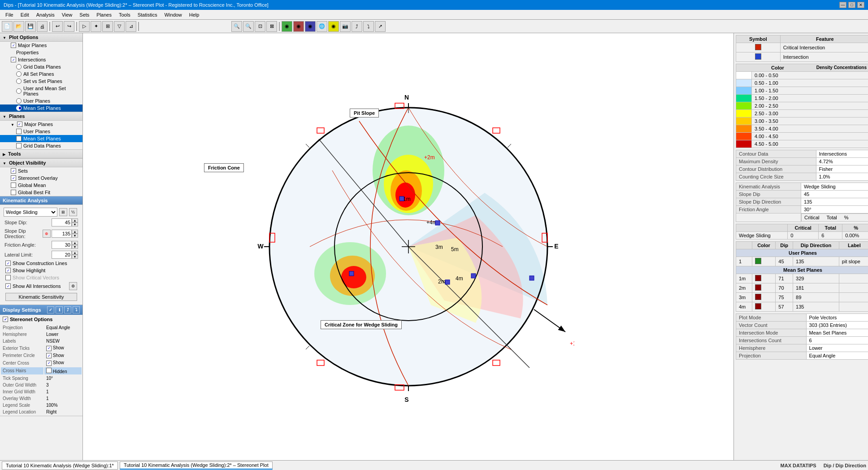 The width and height of the screenshot is (868, 470). I want to click on grid-data-planes-item: Grid Data Planes, so click(41, 67).